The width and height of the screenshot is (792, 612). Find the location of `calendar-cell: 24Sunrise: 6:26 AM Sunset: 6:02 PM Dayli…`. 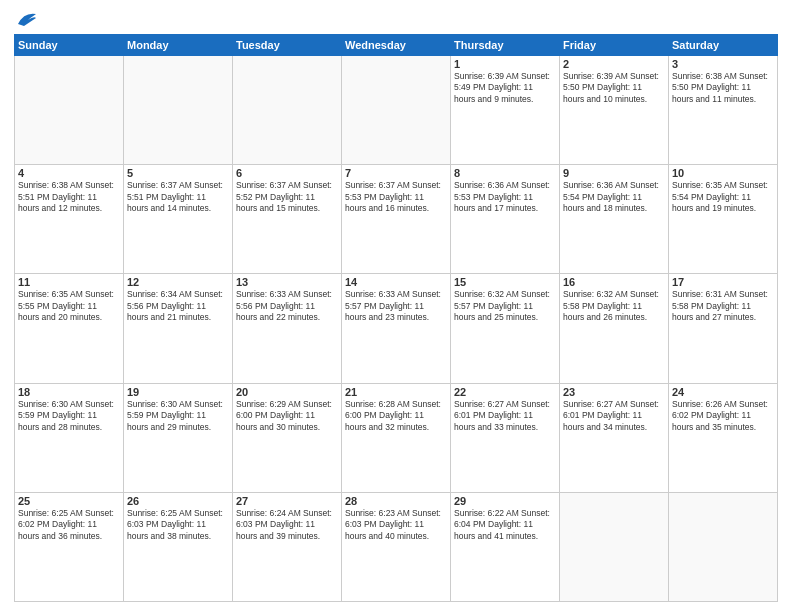

calendar-cell: 24Sunrise: 6:26 AM Sunset: 6:02 PM Dayli… is located at coordinates (724, 438).